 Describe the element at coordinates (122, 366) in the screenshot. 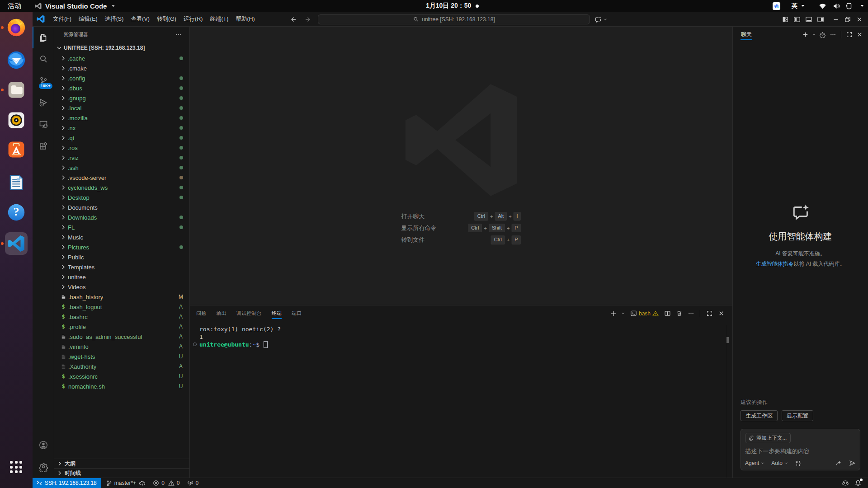

I see `tree-row-.Xauthority: .XauthorityA` at that location.